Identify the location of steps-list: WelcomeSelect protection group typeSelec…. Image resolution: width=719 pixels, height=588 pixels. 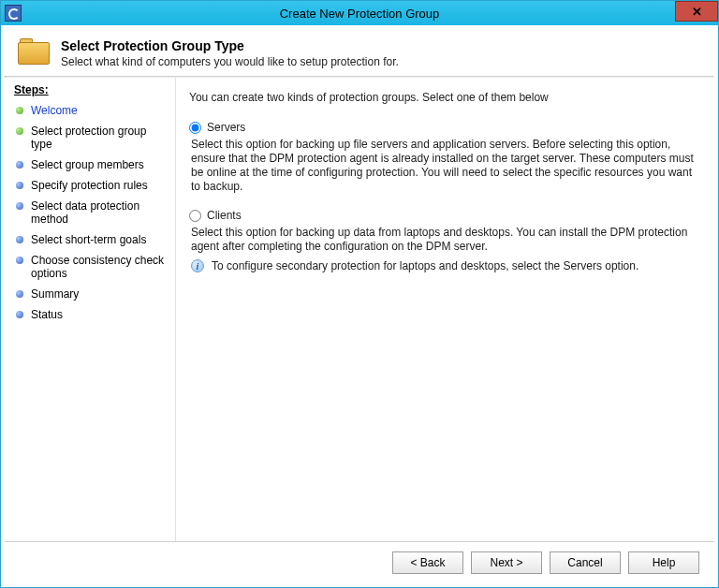
(92, 213).